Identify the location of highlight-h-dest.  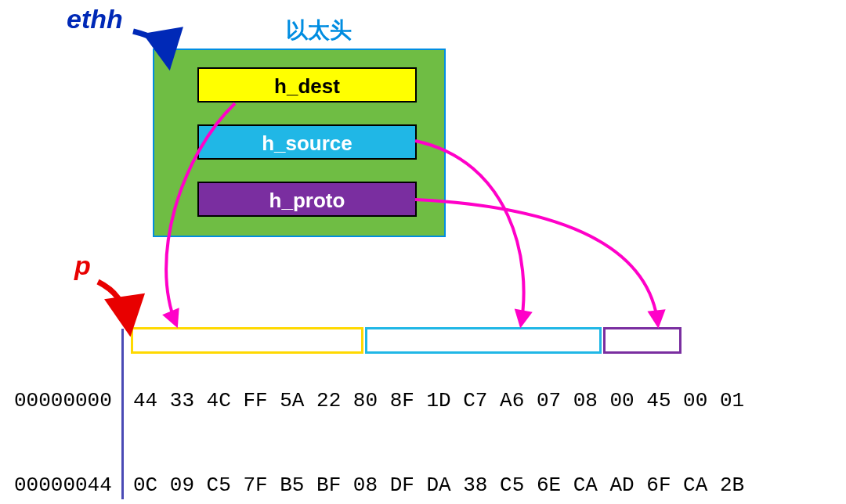
(248, 340).